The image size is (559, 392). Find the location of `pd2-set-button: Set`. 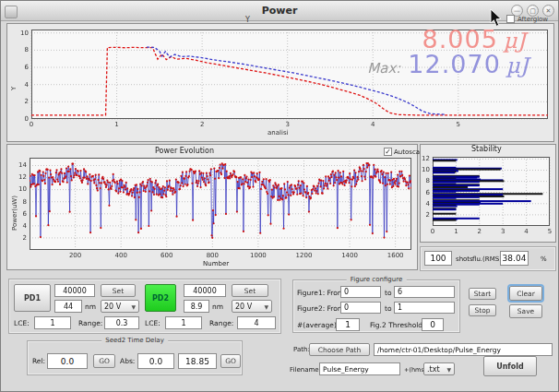

pd2-set-button: Set is located at coordinates (250, 291).